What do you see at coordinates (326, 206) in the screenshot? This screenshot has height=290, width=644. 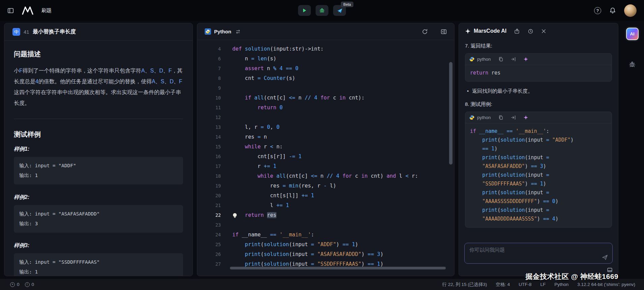 I see `code-line: 21 l += 1` at bounding box center [326, 206].